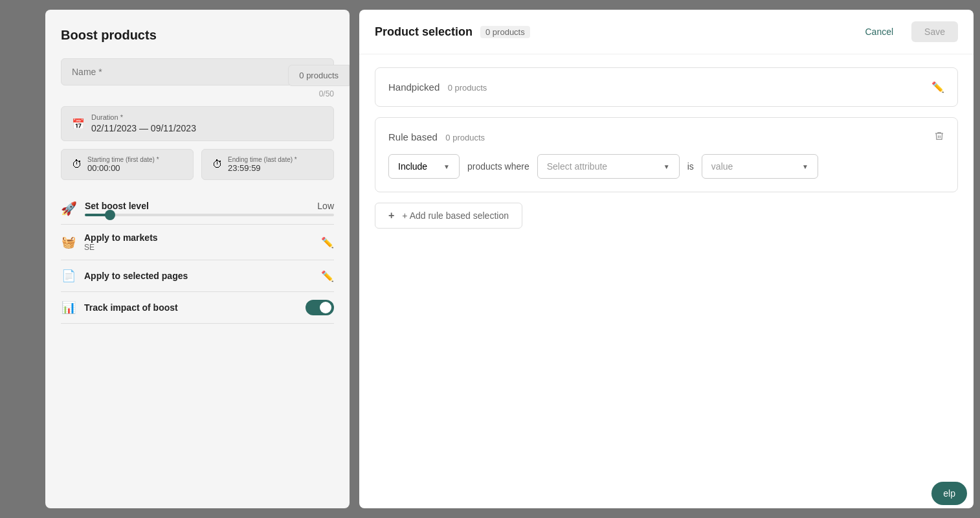  Describe the element at coordinates (77, 164) in the screenshot. I see `clock-icon-start: ⏱` at that location.